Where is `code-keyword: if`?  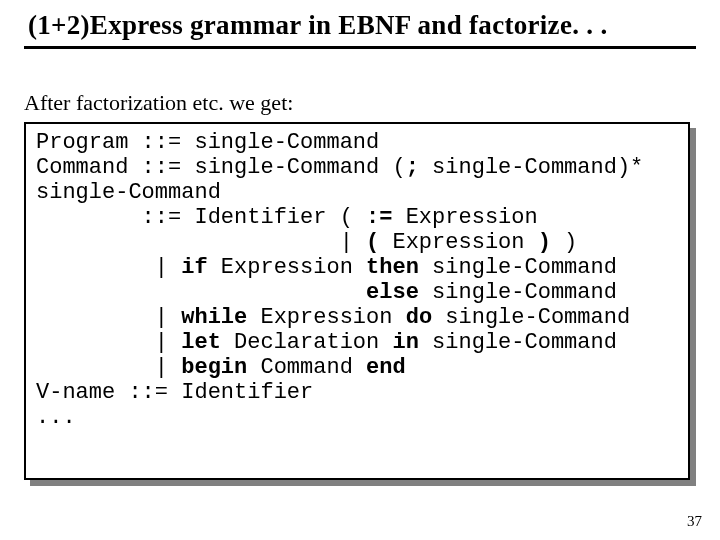
code-keyword: if is located at coordinates (194, 268).